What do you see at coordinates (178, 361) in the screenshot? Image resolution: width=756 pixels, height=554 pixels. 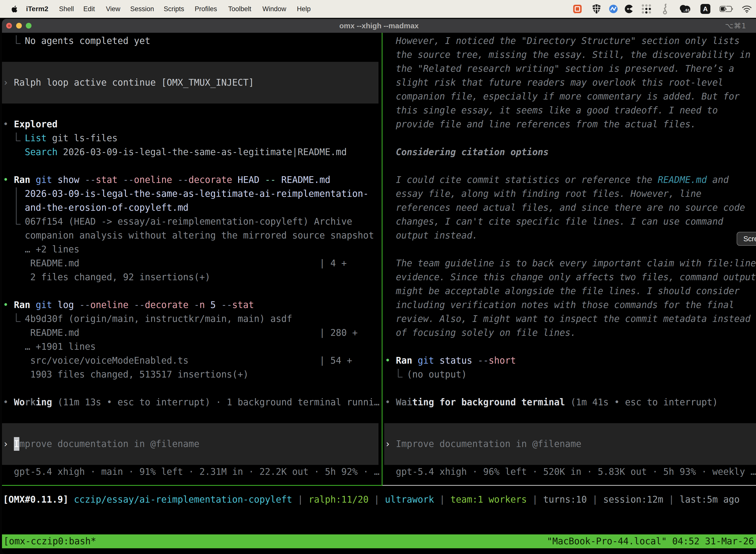 I see `terminal-line: src/voice/voiceModeEnabled.ts | 54 +` at bounding box center [178, 361].